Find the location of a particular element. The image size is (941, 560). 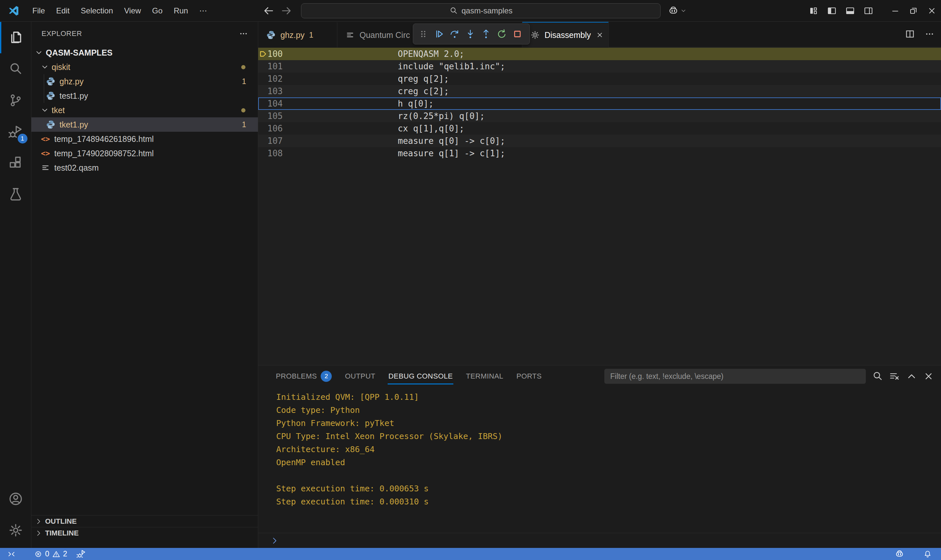

tab-ghz-py: ghz.py1 is located at coordinates (298, 35).